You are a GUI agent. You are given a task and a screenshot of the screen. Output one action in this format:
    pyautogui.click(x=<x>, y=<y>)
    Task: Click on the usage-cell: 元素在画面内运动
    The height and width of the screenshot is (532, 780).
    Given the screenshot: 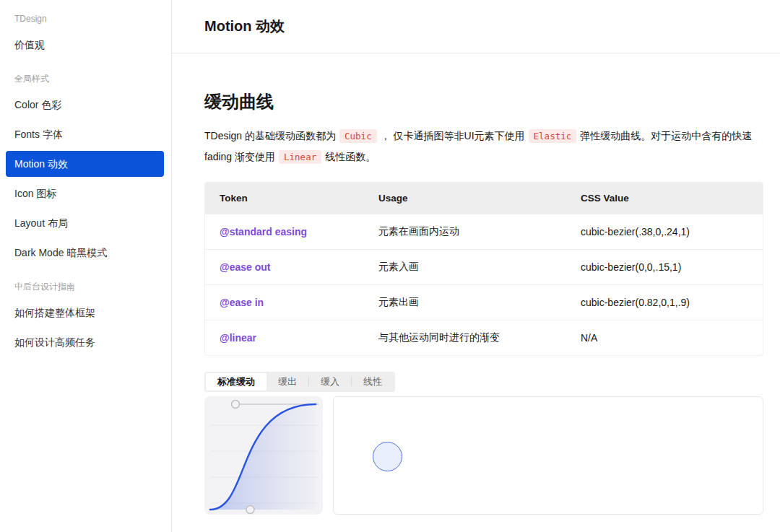 What is the action you would take?
    pyautogui.click(x=465, y=232)
    